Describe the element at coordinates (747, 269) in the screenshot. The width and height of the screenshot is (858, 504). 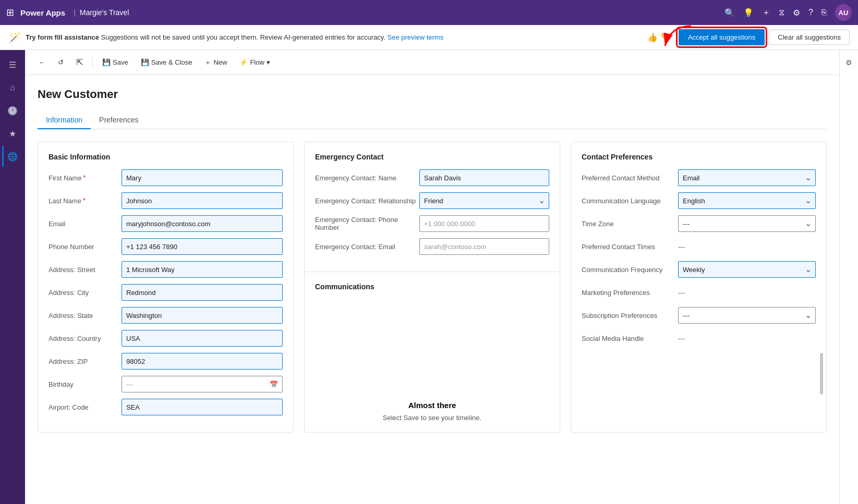
I see `communication-frequency-select: Weekly Daily Monthly` at that location.